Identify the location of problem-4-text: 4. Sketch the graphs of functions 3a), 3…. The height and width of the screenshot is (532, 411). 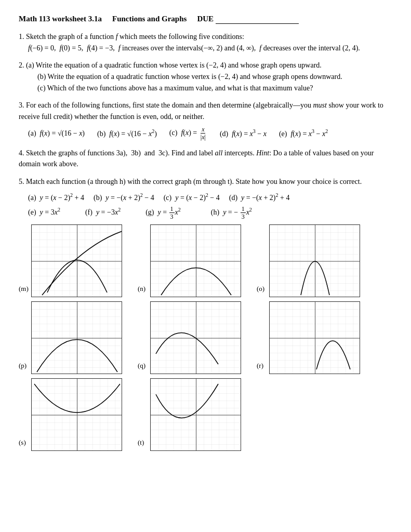
(206, 159).